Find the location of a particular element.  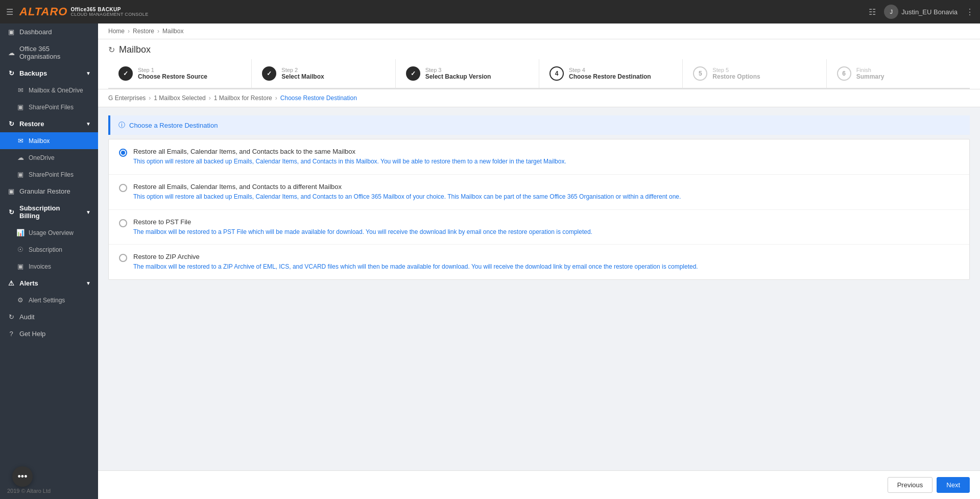

sub-crumb-selected: 1 Mailbox Selected is located at coordinates (180, 98).